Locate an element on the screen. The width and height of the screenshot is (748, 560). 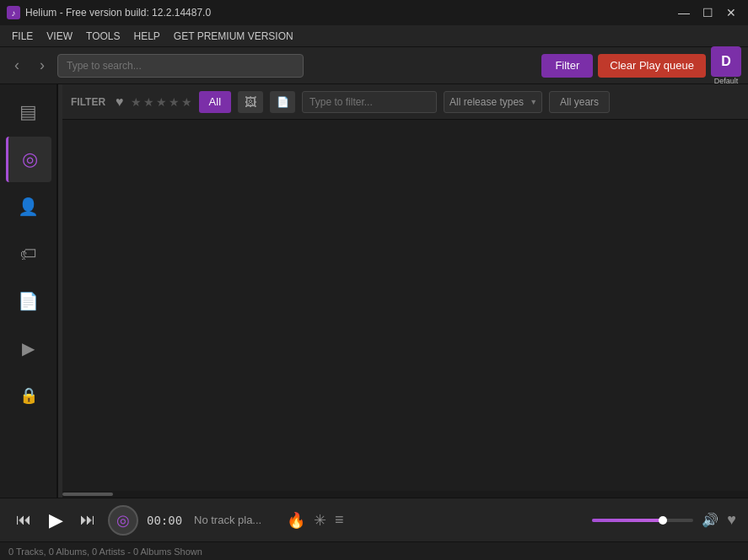
avatar-letter: D is located at coordinates (726, 62).